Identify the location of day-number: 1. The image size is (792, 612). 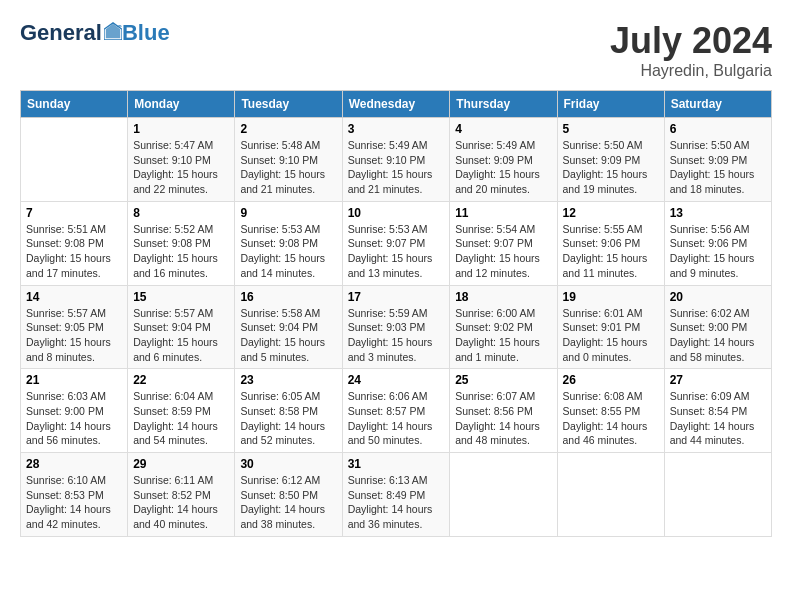
(181, 129).